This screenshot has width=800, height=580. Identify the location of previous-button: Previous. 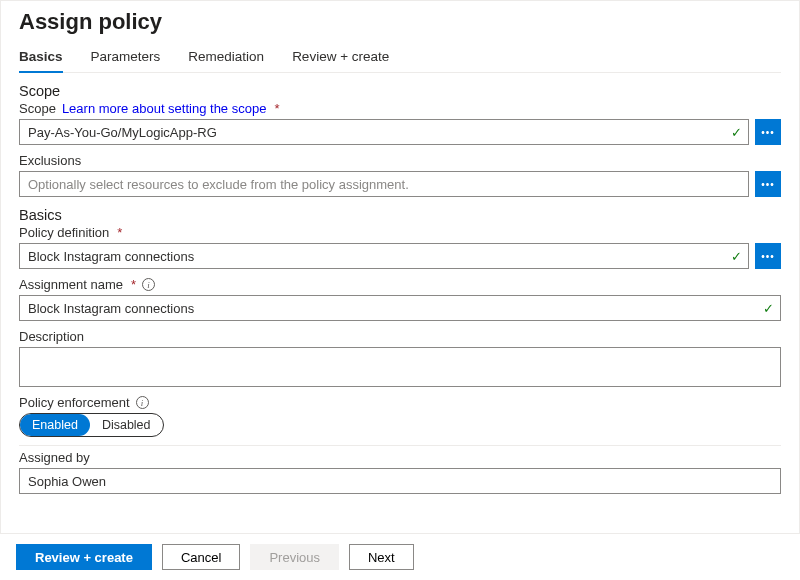
(294, 557).